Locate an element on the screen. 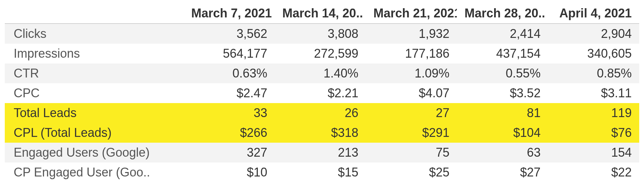 Image resolution: width=644 pixels, height=185 pixels. row-label: CPL (Total Leads) is located at coordinates (94, 133).